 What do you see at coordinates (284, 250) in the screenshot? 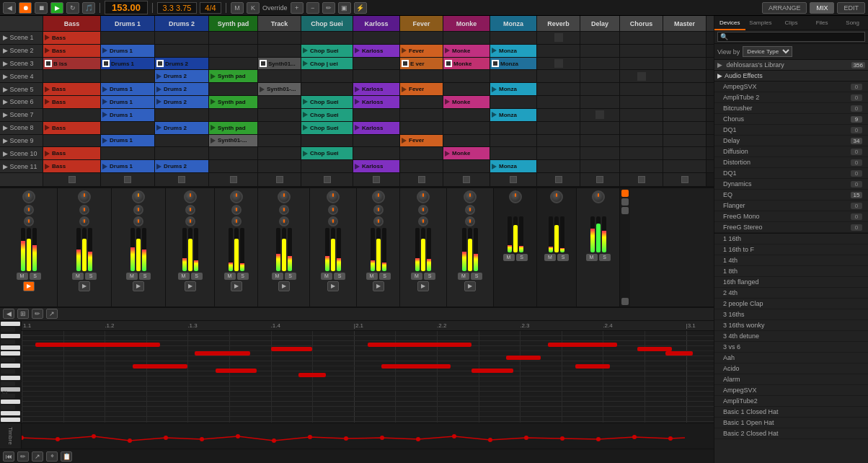
I see `fader-chop` at bounding box center [284, 250].